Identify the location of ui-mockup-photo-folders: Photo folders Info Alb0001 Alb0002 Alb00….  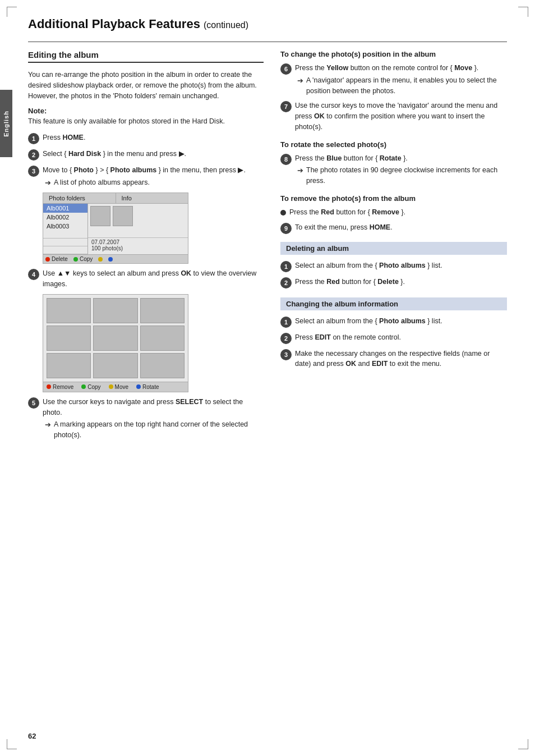
(116, 228).